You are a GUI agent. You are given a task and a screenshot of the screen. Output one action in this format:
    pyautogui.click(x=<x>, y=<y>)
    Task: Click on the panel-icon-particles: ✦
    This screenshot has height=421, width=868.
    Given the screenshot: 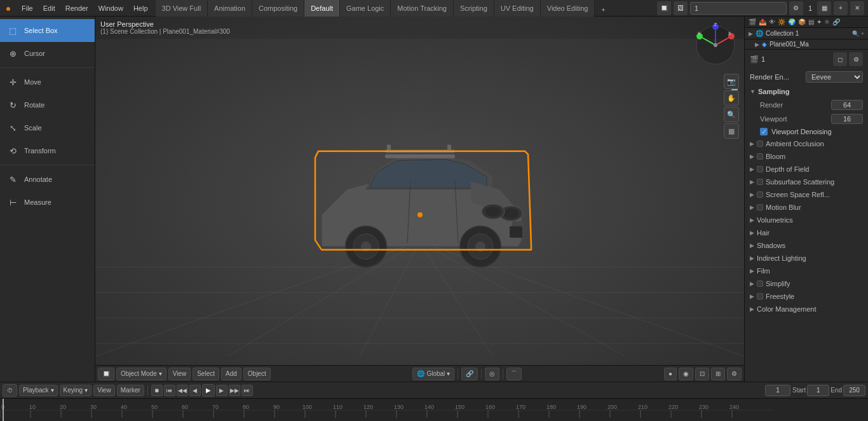 What is the action you would take?
    pyautogui.click(x=819, y=22)
    